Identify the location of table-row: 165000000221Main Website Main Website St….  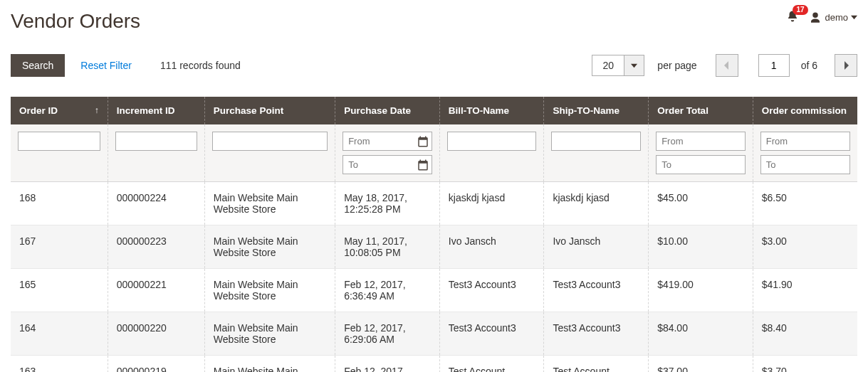
(434, 290).